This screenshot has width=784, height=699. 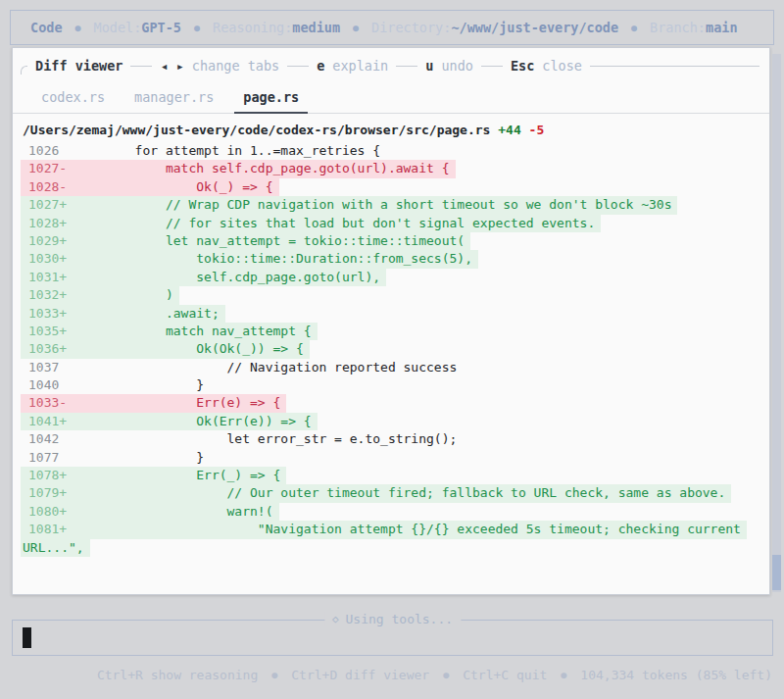 I want to click on composer-box: ◇ Using tools..., so click(x=392, y=637).